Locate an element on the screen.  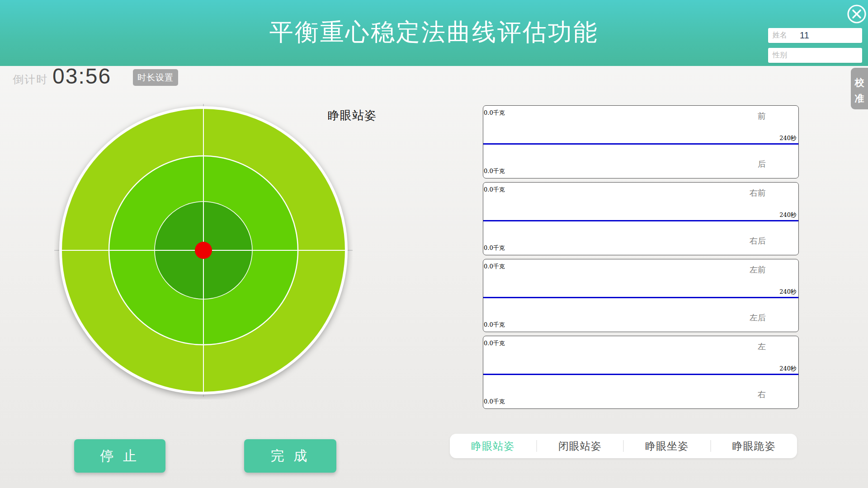
circle-x-icon is located at coordinates (857, 14).